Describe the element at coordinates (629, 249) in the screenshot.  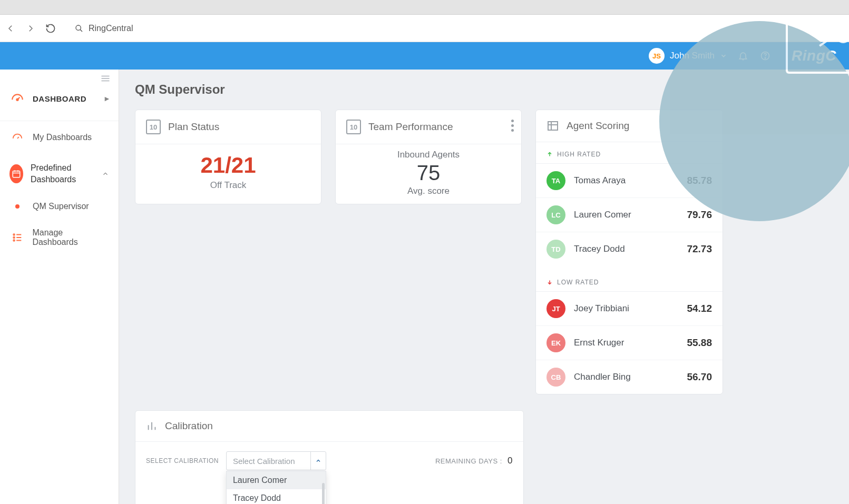
I see `agent-score-row: TD Tracey Dodd 72.73` at that location.